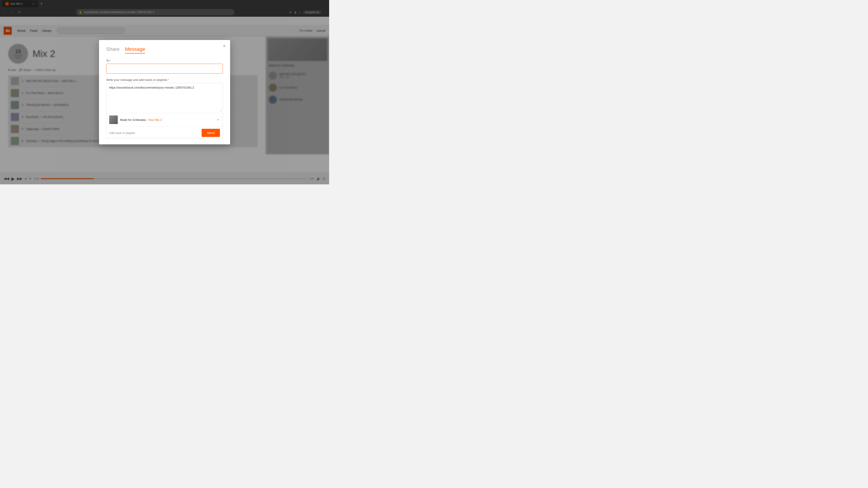 This screenshot has height=488, width=868. Describe the element at coordinates (164, 132) in the screenshot. I see `modal-footer: Add track or playlist Send` at that location.